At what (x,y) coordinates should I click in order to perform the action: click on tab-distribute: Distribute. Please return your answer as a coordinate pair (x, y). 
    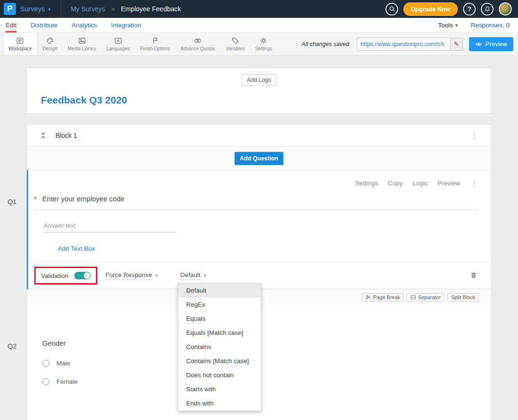
    Looking at the image, I should click on (44, 25).